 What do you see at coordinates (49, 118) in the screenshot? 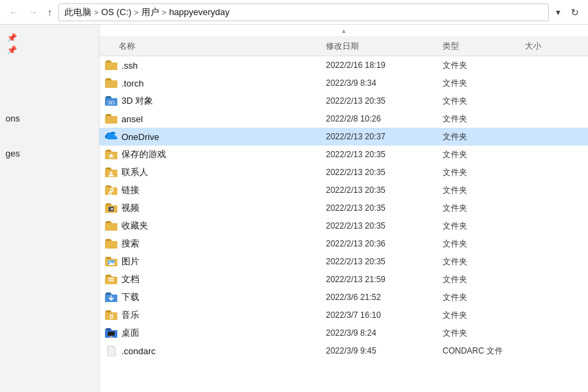
I see `sidebar-item-ons: ons` at bounding box center [49, 118].